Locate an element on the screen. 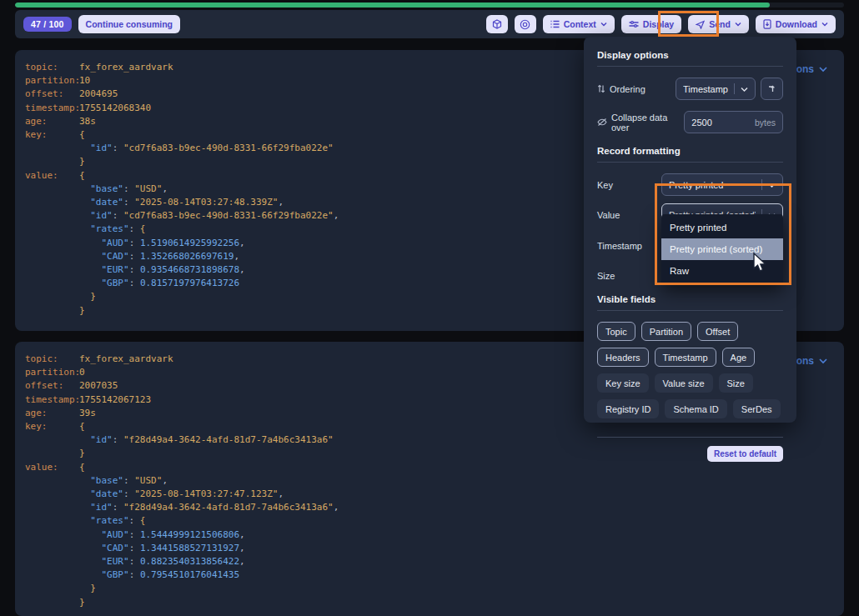 The width and height of the screenshot is (859, 616). field-chip-age: Age is located at coordinates (739, 357).